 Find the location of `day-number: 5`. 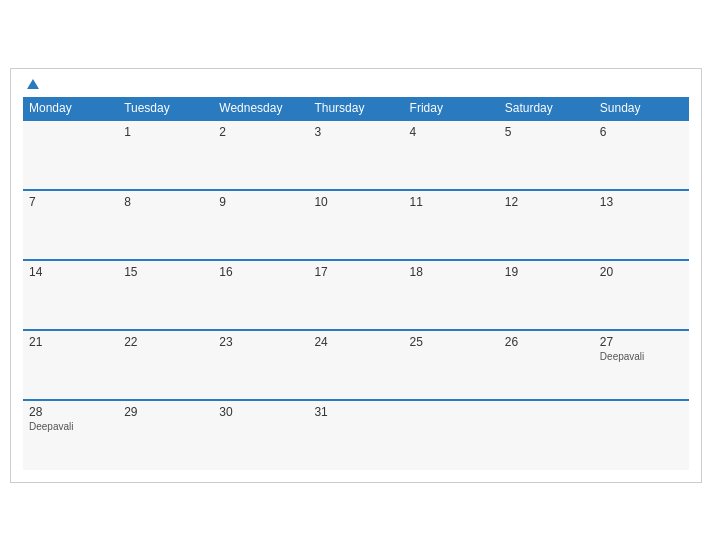

day-number: 5 is located at coordinates (546, 132).